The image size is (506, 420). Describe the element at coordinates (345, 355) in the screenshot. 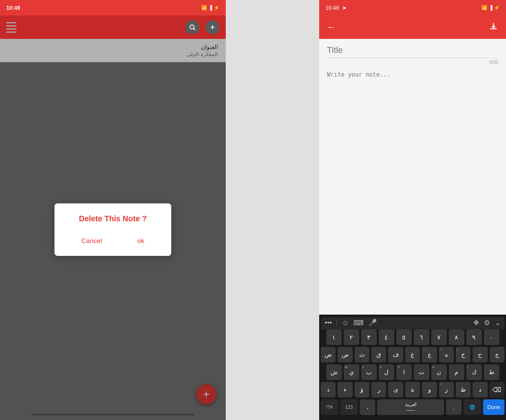

I see `key-sad: ص` at that location.